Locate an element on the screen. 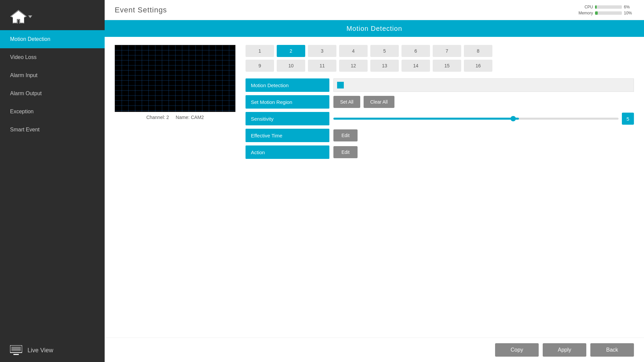 The image size is (644, 362). memory-label: Memory is located at coordinates (585, 13).